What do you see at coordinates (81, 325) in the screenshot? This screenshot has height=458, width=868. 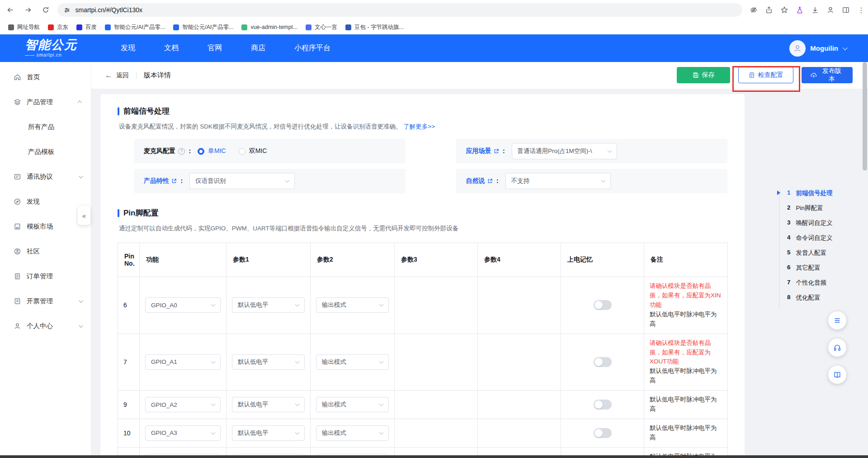 I see `chevron-down-icon` at bounding box center [81, 325].